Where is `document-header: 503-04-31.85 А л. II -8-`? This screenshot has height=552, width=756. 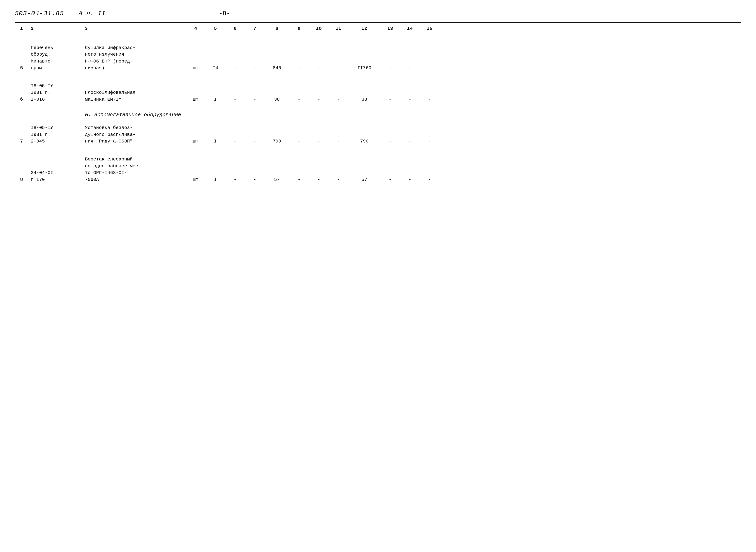
document-header: 503-04-31.85 А л. II -8- is located at coordinates (378, 13).